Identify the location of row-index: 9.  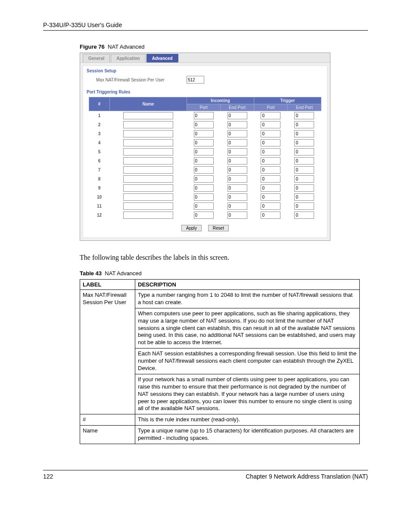
(100, 188).